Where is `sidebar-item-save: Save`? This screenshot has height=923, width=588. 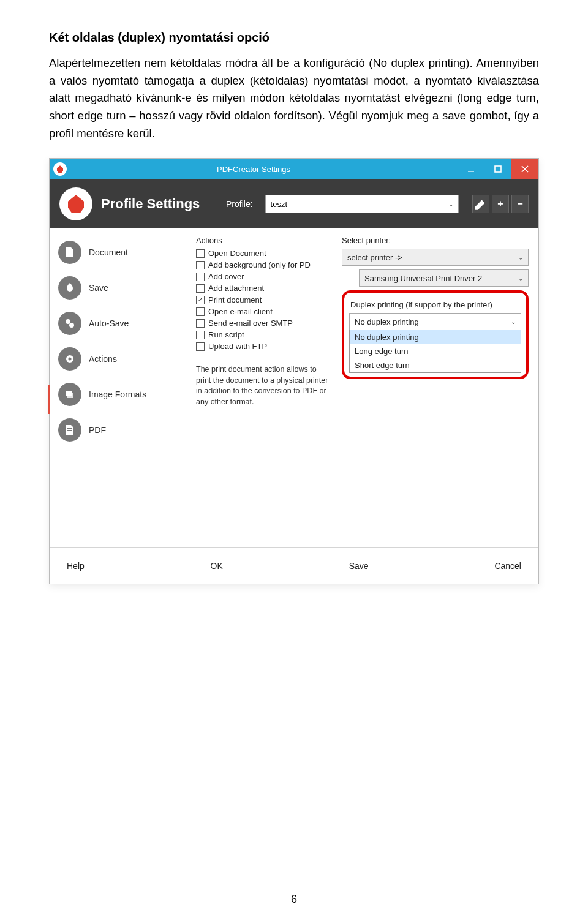
sidebar-item-save: Save is located at coordinates (118, 288).